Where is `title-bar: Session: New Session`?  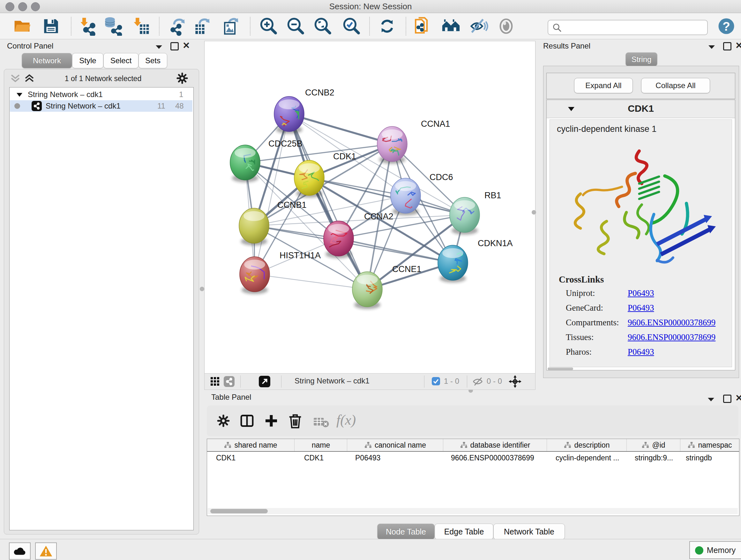
title-bar: Session: New Session is located at coordinates (370, 7).